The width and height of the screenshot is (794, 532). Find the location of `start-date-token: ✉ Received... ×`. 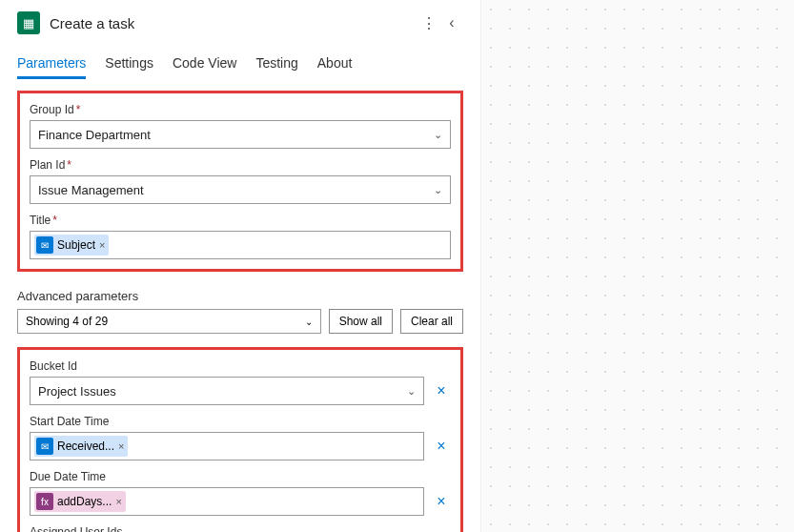

start-date-token: ✉ Received... × is located at coordinates (81, 446).